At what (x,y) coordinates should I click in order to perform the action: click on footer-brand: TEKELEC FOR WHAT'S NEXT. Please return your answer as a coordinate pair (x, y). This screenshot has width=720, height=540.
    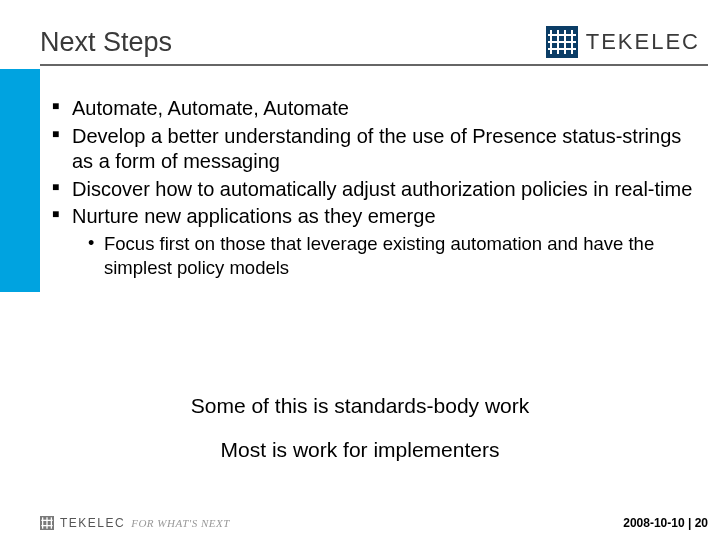
    Looking at the image, I should click on (135, 523).